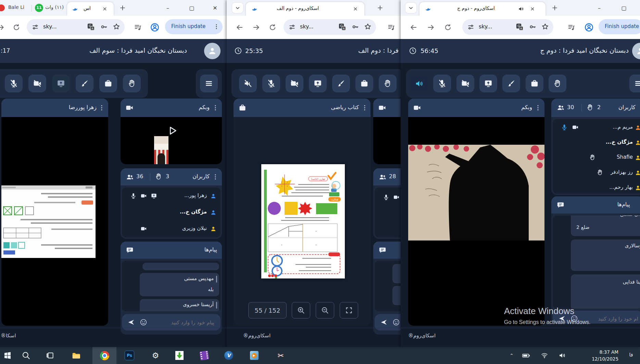 This screenshot has height=364, width=640. I want to click on board-button, so click(108, 83).